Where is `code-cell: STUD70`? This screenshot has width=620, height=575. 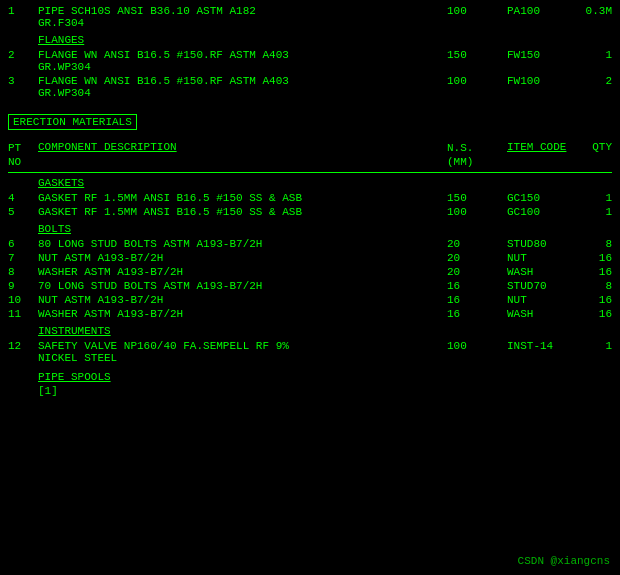 code-cell: STUD70 is located at coordinates (542, 286).